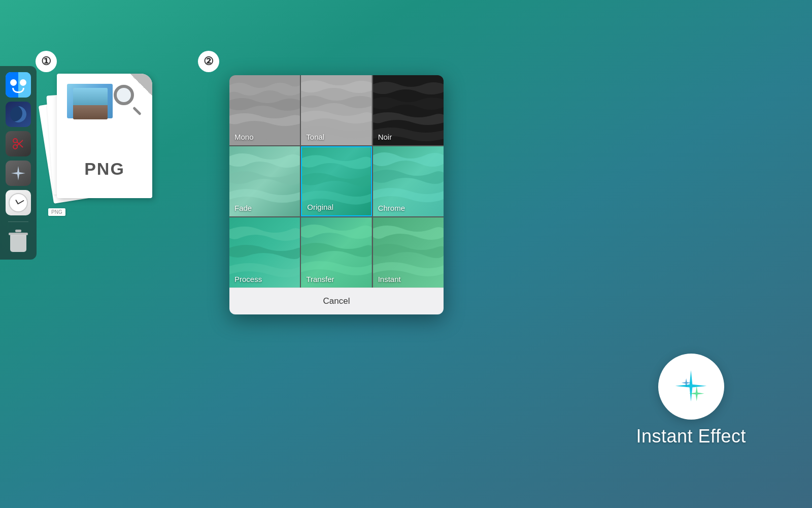 The height and width of the screenshot is (508, 812). I want to click on filter-panel: Mono Tonal Noir, so click(336, 195).